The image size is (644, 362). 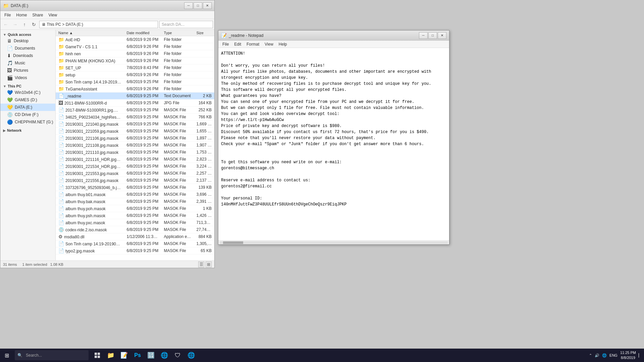 I want to click on file-row: 📁hinh nen 6/8/2019 9:26 PM File folder, so click(x=135, y=54).